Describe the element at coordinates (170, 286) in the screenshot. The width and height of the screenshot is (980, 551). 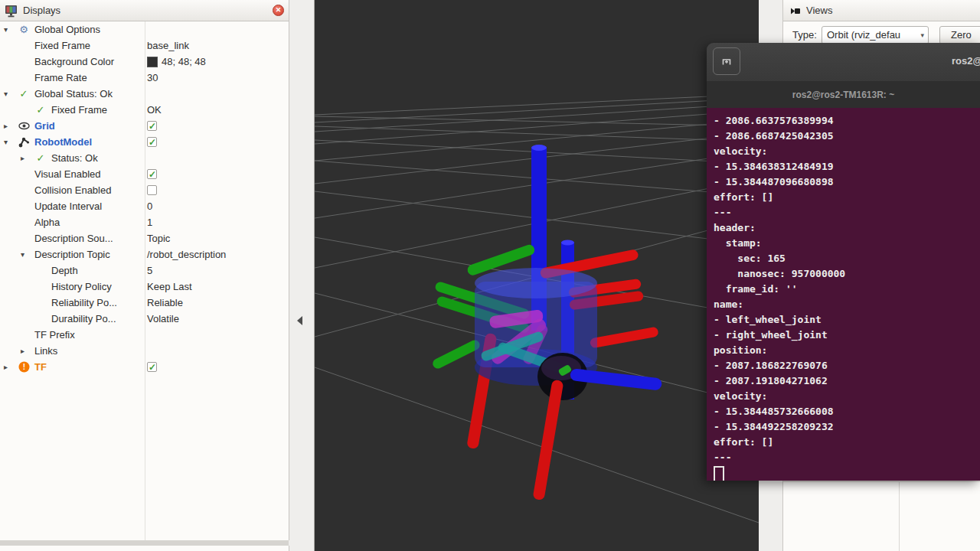
I see `property-value: Keep Last` at that location.